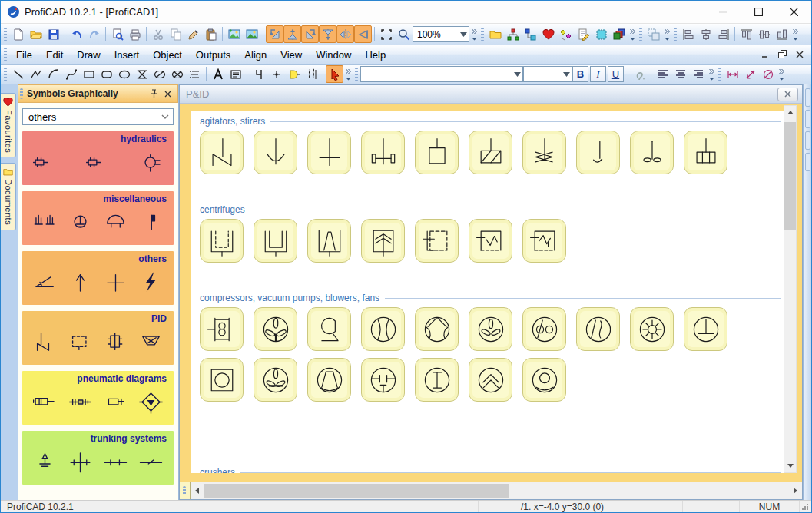 This screenshot has width=812, height=513. I want to click on menu-file: File, so click(25, 55).